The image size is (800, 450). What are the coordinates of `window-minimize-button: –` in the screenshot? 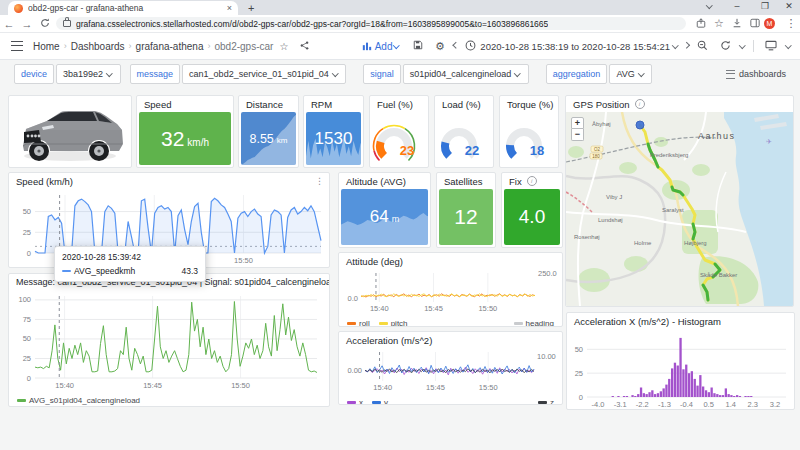 It's located at (737, 6).